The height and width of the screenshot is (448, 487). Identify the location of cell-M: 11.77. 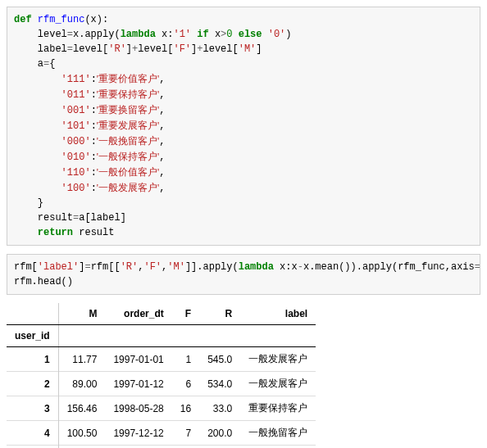
(82, 360).